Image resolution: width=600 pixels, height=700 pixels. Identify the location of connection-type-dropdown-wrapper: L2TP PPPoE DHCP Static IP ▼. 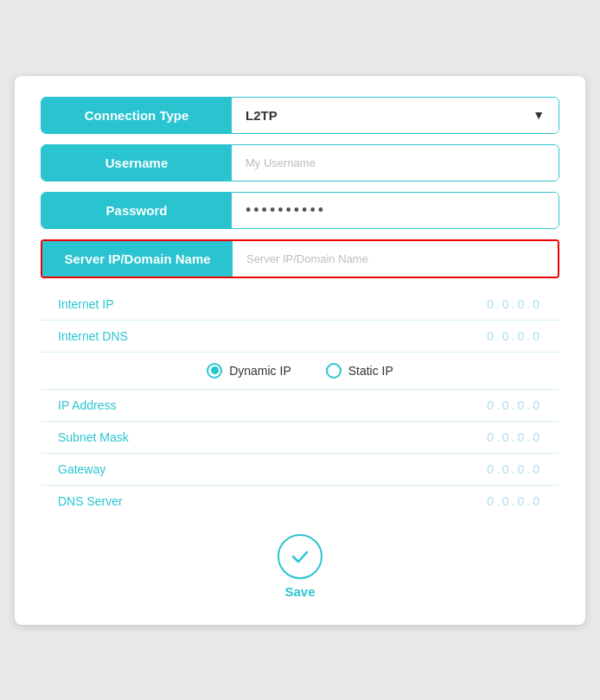
(395, 116).